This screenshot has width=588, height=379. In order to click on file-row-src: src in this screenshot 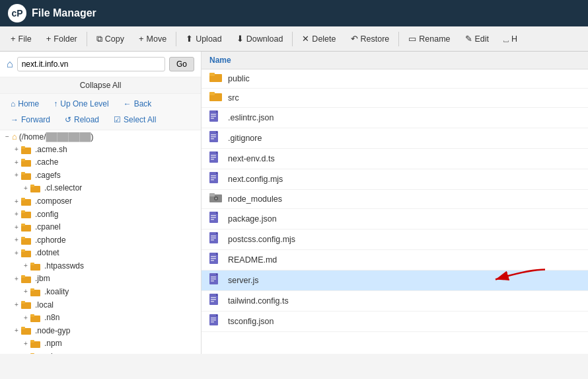, I will do `click(395, 98)`.